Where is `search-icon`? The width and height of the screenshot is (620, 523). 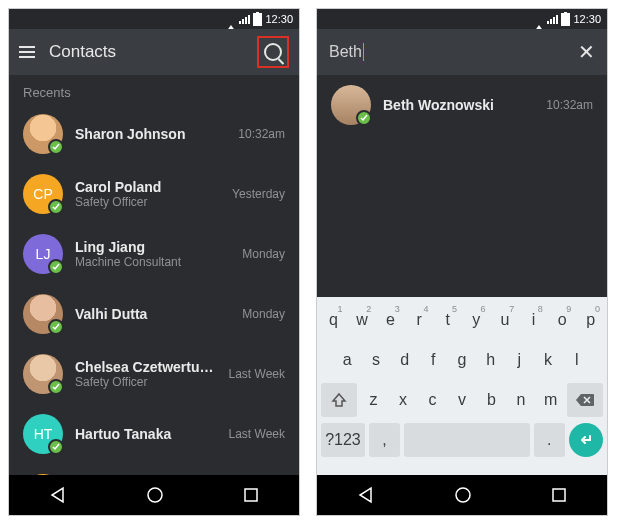 search-icon is located at coordinates (273, 52).